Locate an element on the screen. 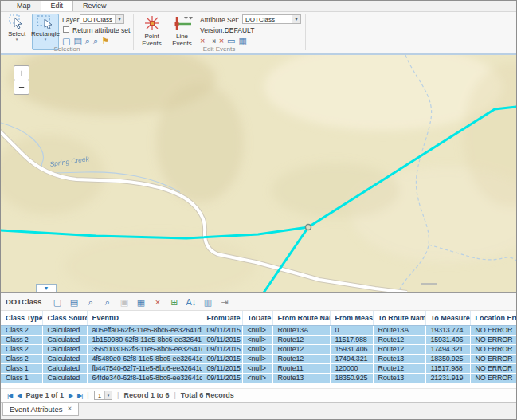  table-cell: 1b159980-62f8-11e5-8bc6-ee32641d5ec9 is located at coordinates (144, 340).